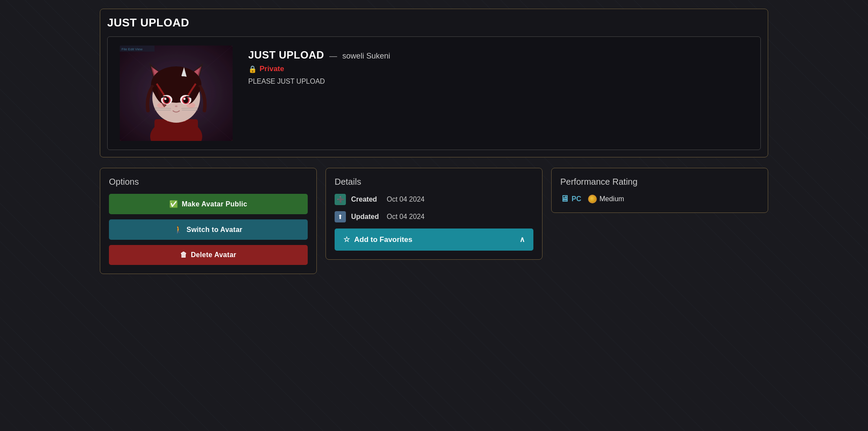 Image resolution: width=868 pixels, height=431 pixels. What do you see at coordinates (366, 199) in the screenshot?
I see `created-label: Created` at bounding box center [366, 199].